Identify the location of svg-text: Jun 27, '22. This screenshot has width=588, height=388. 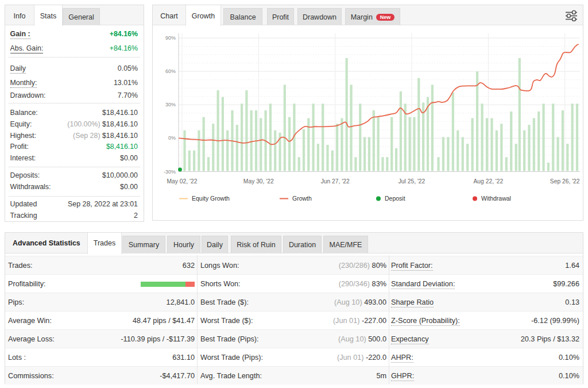
(335, 182).